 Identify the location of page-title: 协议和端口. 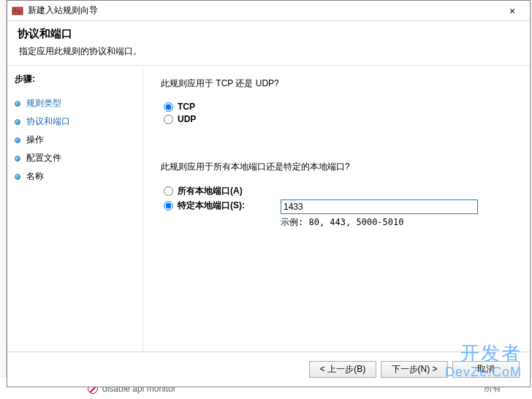
(269, 34).